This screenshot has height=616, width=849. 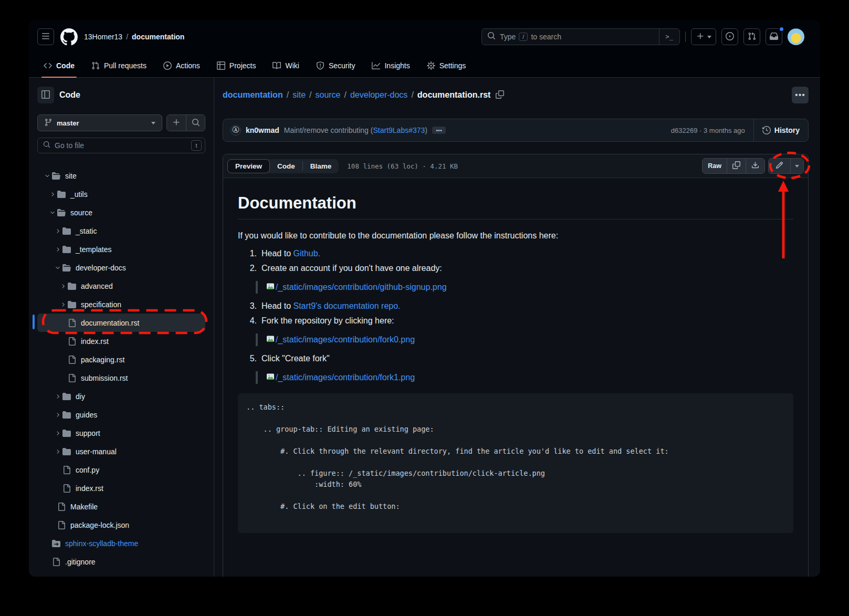 What do you see at coordinates (176, 123) in the screenshot?
I see `add-file-button` at bounding box center [176, 123].